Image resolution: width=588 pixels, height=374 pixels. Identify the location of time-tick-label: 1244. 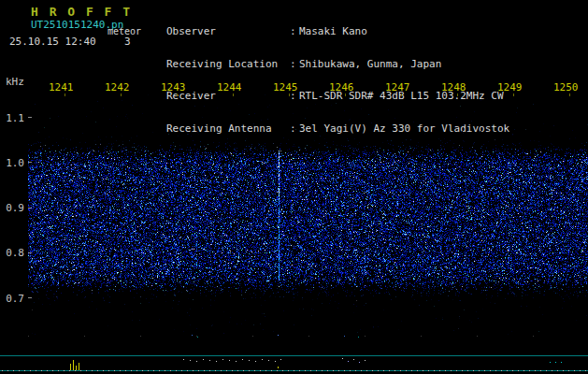
(230, 88).